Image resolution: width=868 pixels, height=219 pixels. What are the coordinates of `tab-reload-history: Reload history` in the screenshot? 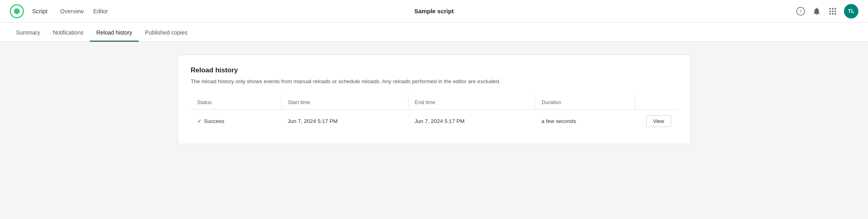 It's located at (114, 33).